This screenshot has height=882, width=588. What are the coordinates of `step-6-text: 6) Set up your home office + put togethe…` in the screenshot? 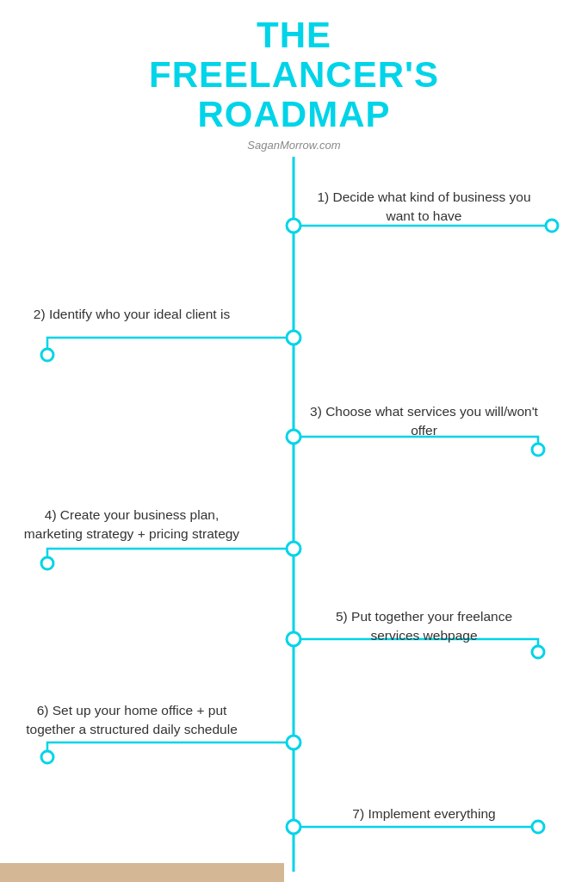 It's located at (132, 720).